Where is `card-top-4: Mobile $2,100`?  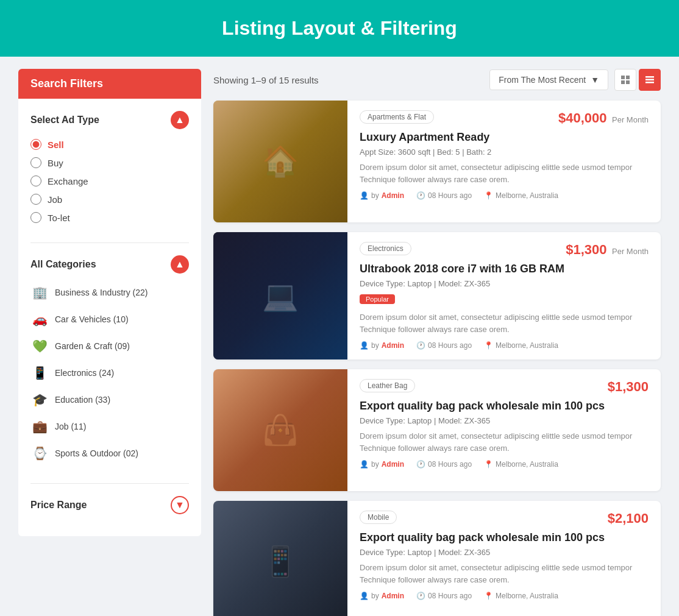
card-top-4: Mobile $2,100 is located at coordinates (504, 519).